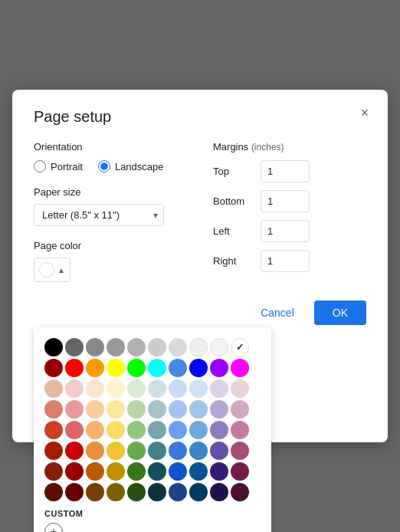 The height and width of the screenshot is (532, 400). I want to click on page-color-button: ▲, so click(52, 270).